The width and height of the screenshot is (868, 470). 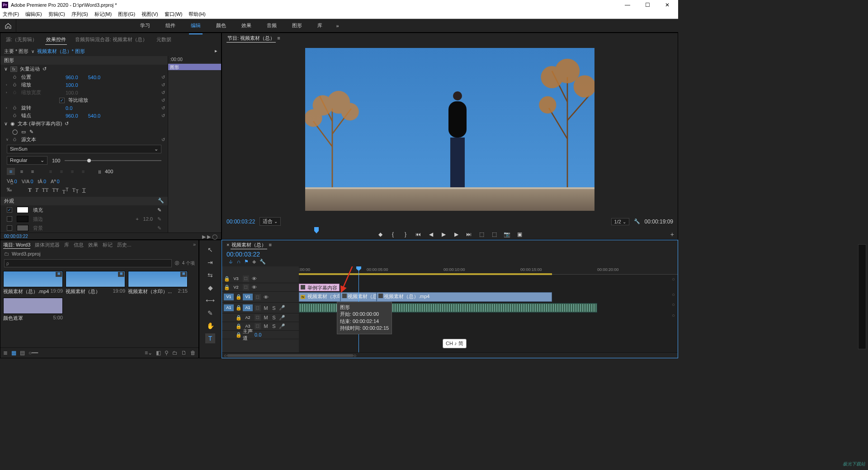 What do you see at coordinates (150, 14) in the screenshot?
I see `menu-view: 视图(V)` at bounding box center [150, 14].